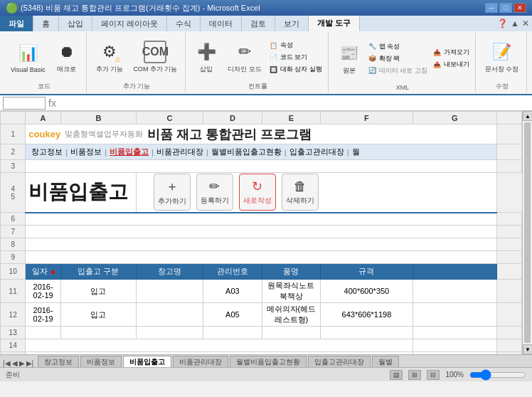 The height and width of the screenshot is (397, 532). I want to click on insert-button: ➕ 삽입, so click(206, 57).